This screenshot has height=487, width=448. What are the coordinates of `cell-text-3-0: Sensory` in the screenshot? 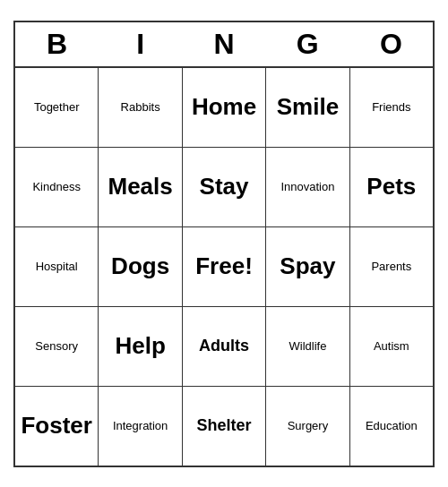 It's located at (56, 346).